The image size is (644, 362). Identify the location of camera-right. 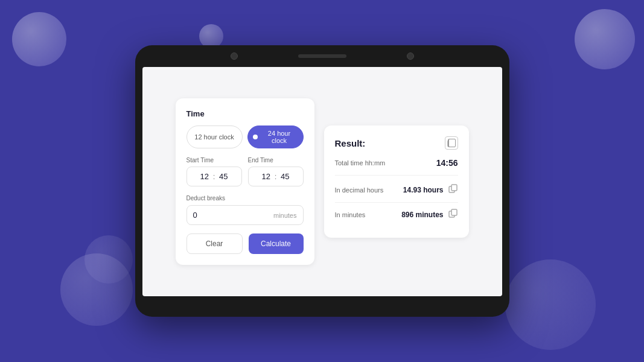
(410, 56).